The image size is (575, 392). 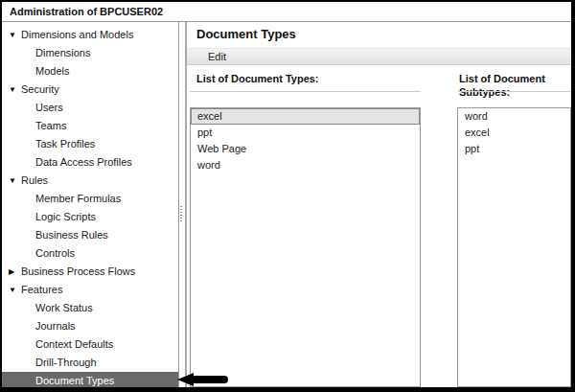 What do you see at coordinates (305, 79) in the screenshot?
I see `document-types-label: List of Document Types:` at bounding box center [305, 79].